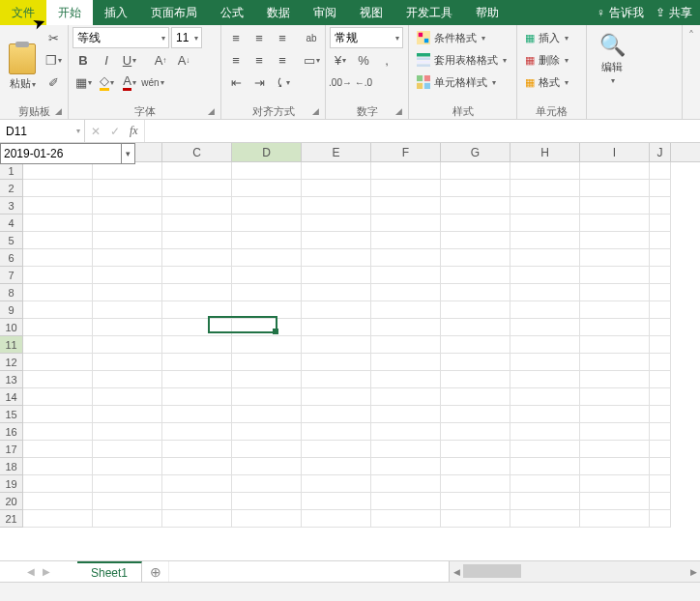 The width and height of the screenshot is (700, 601). Describe the element at coordinates (406, 153) in the screenshot. I see `col-header-F: F` at that location.